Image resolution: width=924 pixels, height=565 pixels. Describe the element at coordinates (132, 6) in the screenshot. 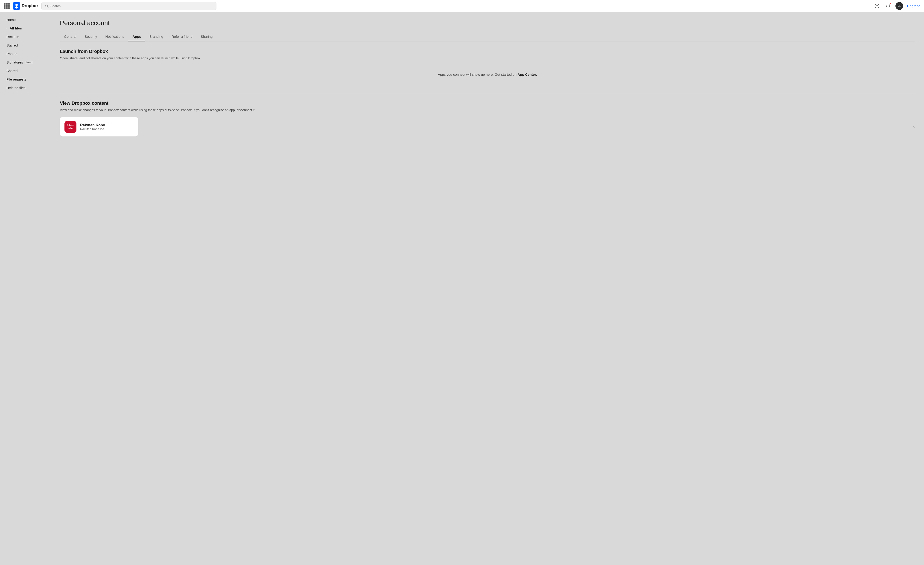

I see `search-input` at that location.